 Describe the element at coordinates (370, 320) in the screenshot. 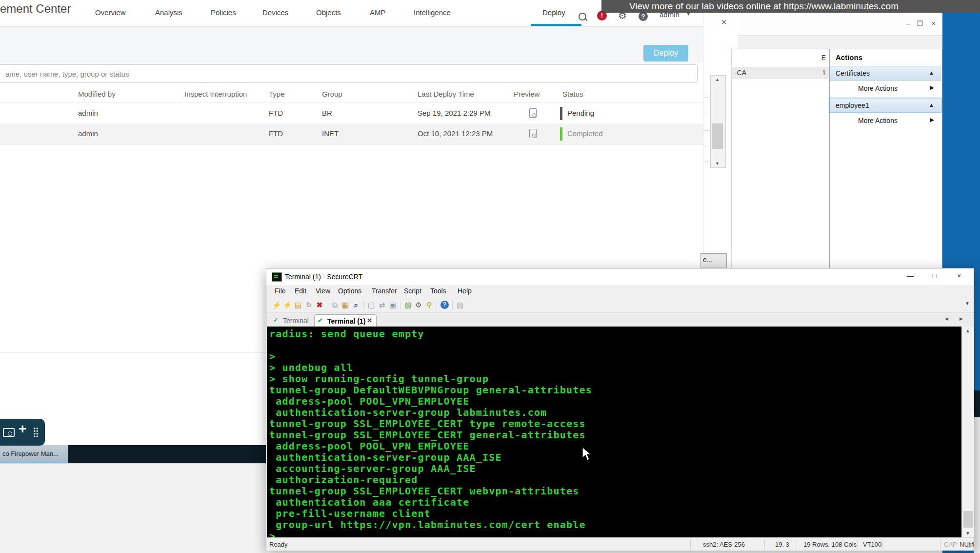

I see `tab-close-icon: ✕` at that location.